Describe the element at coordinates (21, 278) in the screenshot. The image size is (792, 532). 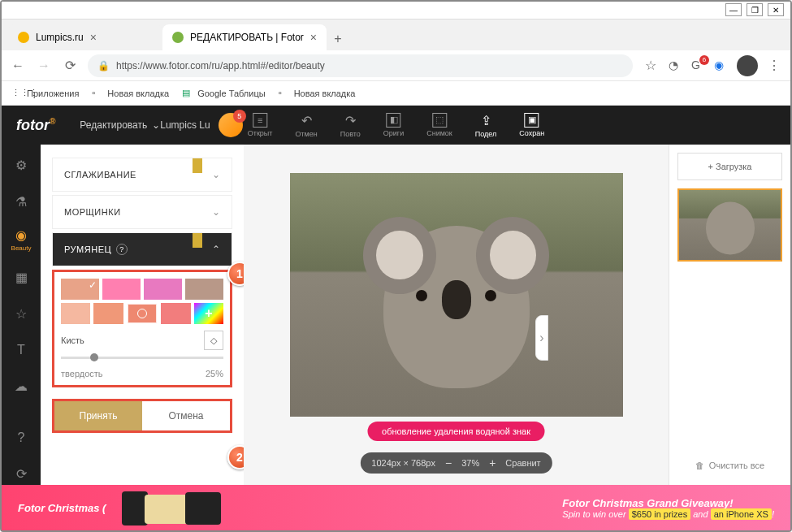
I see `rail-frames: ▦` at that location.